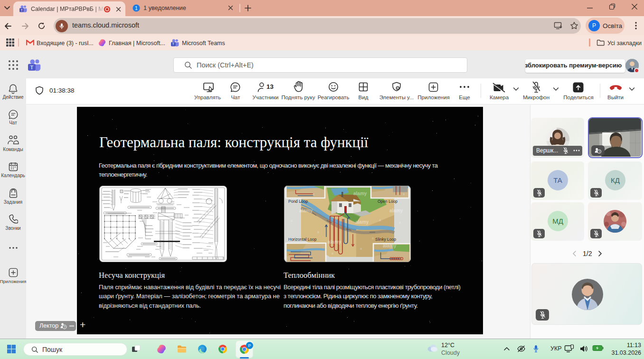 The width and height of the screenshot is (644, 359). Describe the element at coordinates (249, 346) in the screenshot. I see `svg-text: P` at that location.